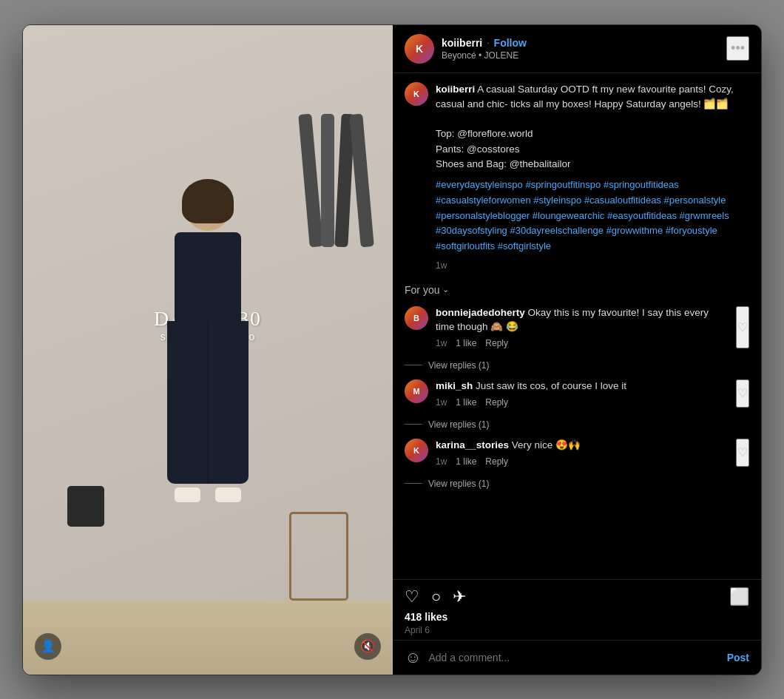 The width and height of the screenshot is (784, 699). What do you see at coordinates (582, 462) in the screenshot?
I see `comment-meta-2: 1w 1 like Reply` at bounding box center [582, 462].